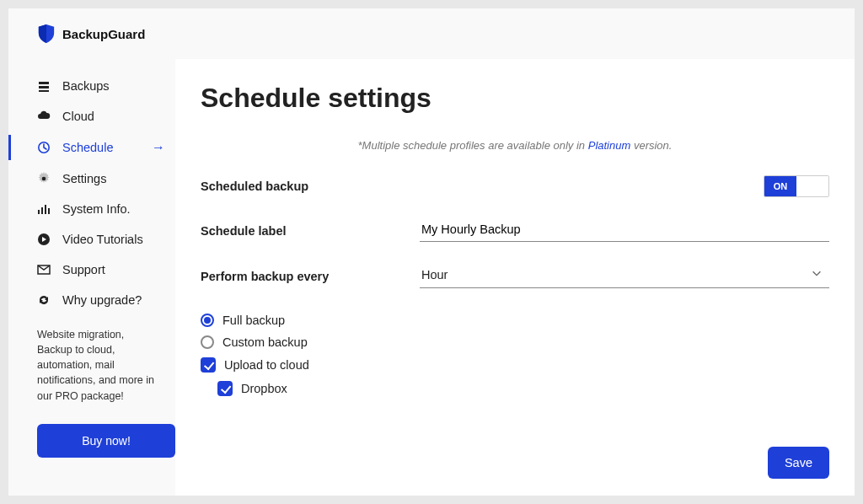  What do you see at coordinates (44, 179) in the screenshot?
I see `gear-icon` at bounding box center [44, 179].